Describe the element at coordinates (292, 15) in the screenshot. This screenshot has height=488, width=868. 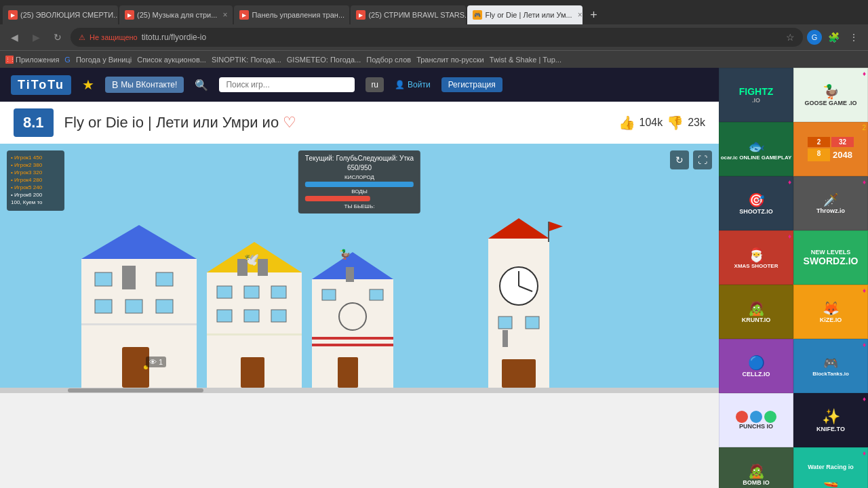
I see `tab-3: ▶ Панель управления тран... ×` at that location.